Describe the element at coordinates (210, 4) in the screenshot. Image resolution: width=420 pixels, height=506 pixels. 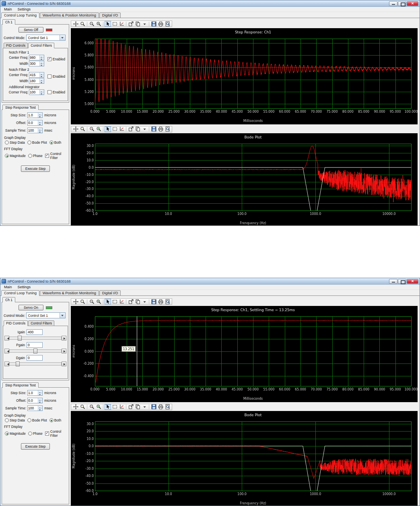
I see `titlebar: nPControl - Connected to S/N 6830168` at that location.